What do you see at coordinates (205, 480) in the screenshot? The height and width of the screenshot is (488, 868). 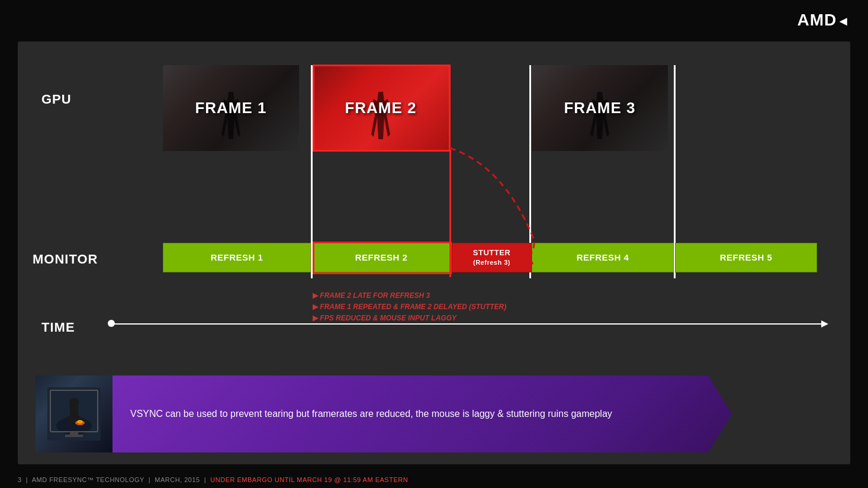 I see `footer-sep3: |` at bounding box center [205, 480].